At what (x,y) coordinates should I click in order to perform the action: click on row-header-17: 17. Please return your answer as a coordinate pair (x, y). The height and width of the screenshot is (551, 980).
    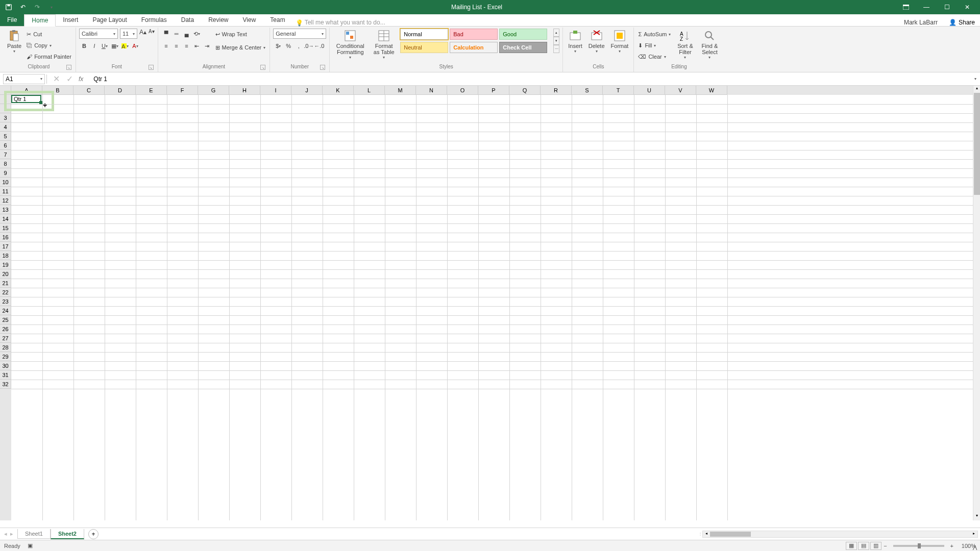
    Looking at the image, I should click on (6, 246).